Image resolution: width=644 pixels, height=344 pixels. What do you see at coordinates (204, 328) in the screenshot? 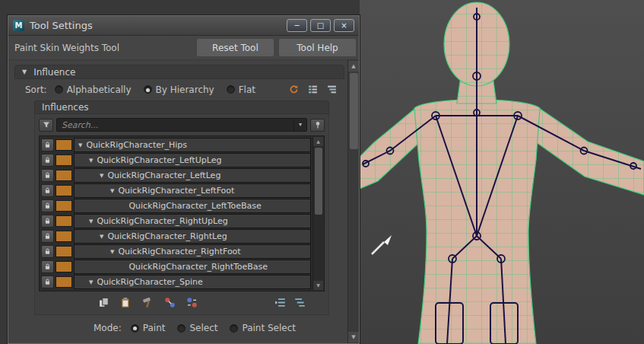
I see `radio-label: Select` at bounding box center [204, 328].